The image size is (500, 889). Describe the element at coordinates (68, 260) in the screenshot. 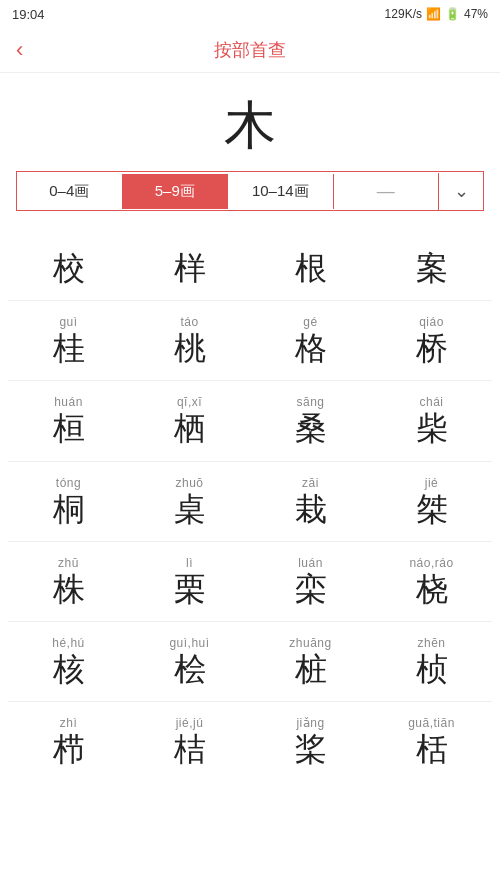

I see `char-cell: x校` at that location.